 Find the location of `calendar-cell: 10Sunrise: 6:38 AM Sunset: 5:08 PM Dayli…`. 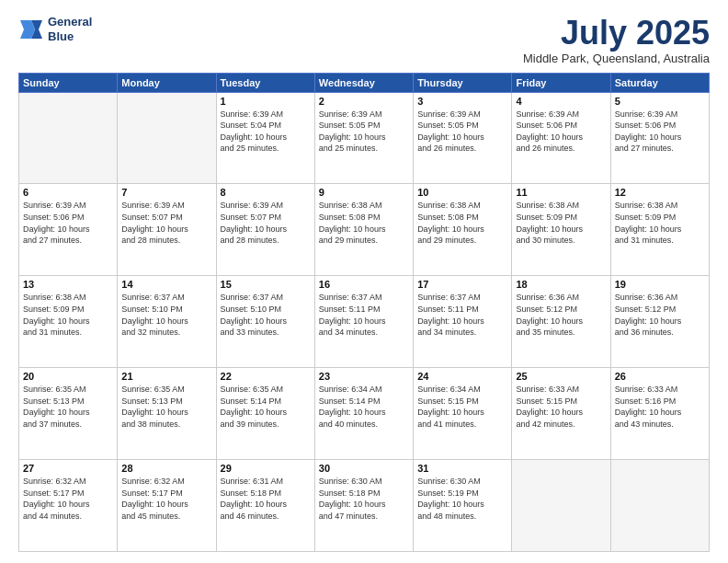

calendar-cell: 10Sunrise: 6:38 AM Sunset: 5:08 PM Dayli… is located at coordinates (463, 230).